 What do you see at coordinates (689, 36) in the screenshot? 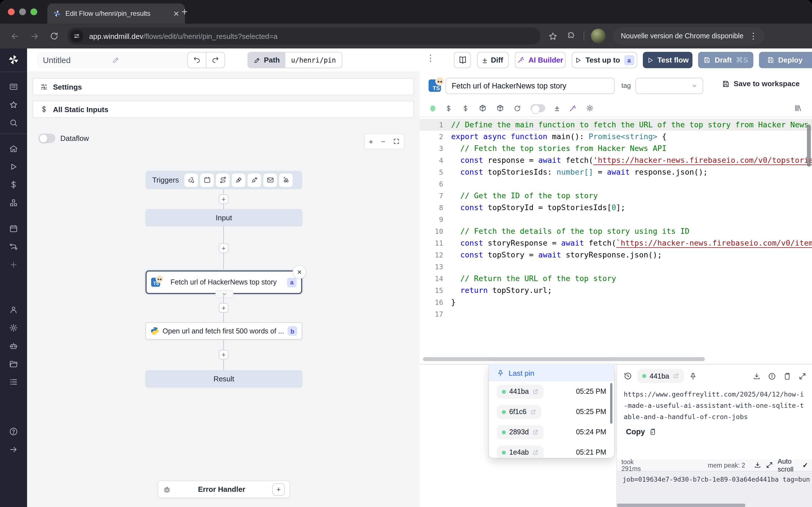
I see `chrome-update-button: Nouvelle version de Chrome disponible ⋮` at bounding box center [689, 36].